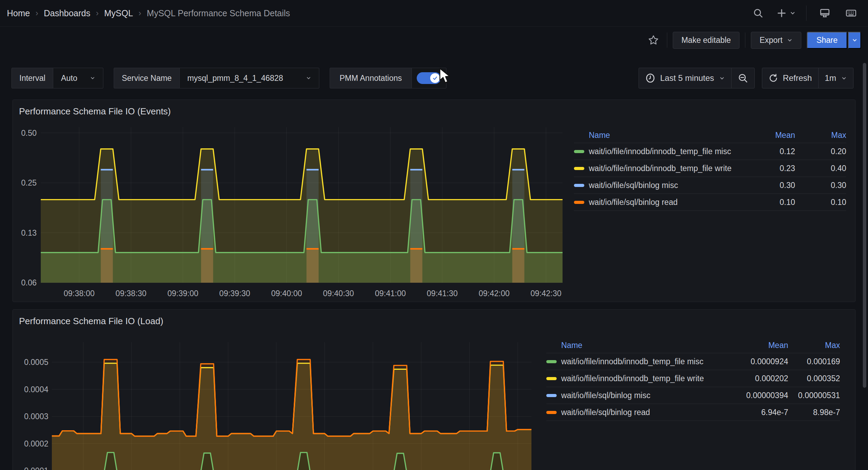 The height and width of the screenshot is (470, 868). Describe the element at coordinates (693, 395) in the screenshot. I see `legend-row: wait/io/file/sql/binlog misc0.000003940.…` at that location.